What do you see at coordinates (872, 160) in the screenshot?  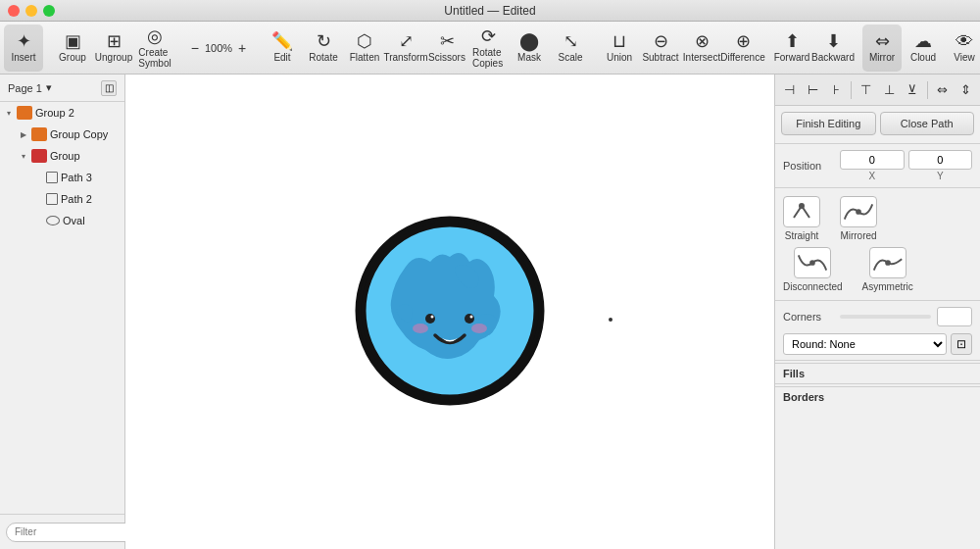 I see `position-x-input` at bounding box center [872, 160].